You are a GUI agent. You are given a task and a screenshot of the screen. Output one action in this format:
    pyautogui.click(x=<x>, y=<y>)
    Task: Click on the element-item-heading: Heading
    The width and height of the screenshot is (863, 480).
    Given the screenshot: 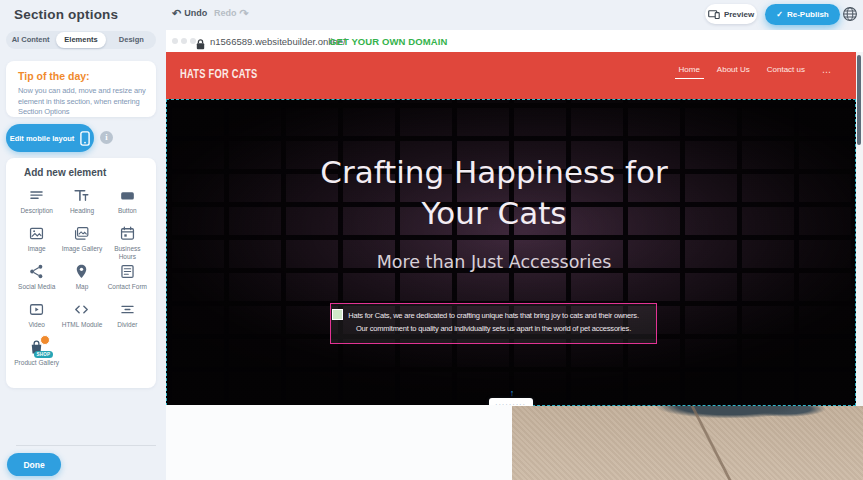 What is the action you would take?
    pyautogui.click(x=82, y=205)
    